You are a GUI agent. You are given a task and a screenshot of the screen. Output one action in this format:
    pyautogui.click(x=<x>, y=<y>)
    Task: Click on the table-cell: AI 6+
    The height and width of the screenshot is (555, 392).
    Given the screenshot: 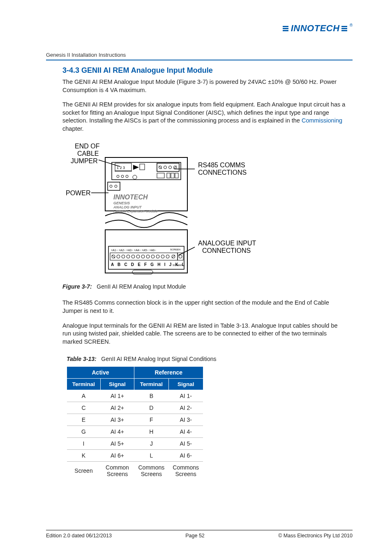 What is the action you would take?
    pyautogui.click(x=118, y=456)
    